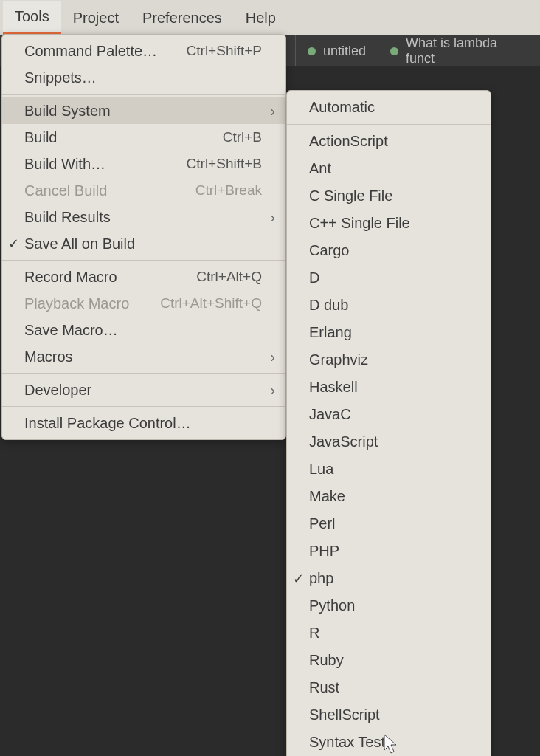  What do you see at coordinates (389, 142) in the screenshot?
I see `build-system-option: ActionScript` at bounding box center [389, 142].